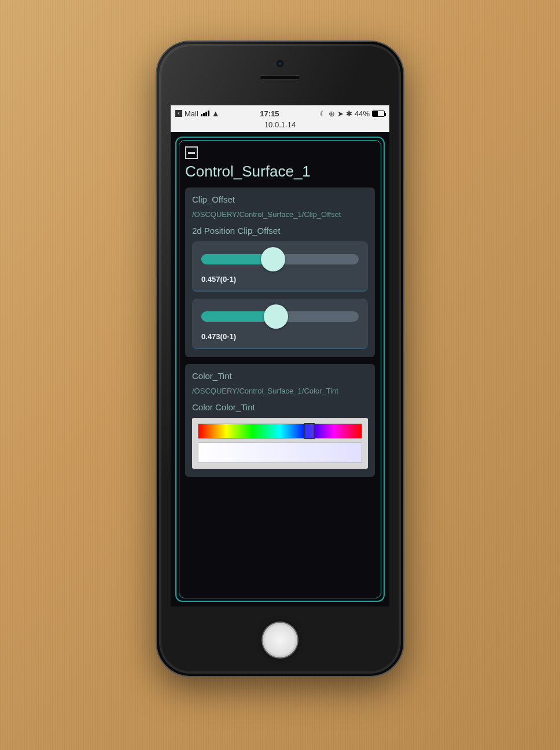  What do you see at coordinates (280, 453) in the screenshot?
I see `satval-area` at bounding box center [280, 453].